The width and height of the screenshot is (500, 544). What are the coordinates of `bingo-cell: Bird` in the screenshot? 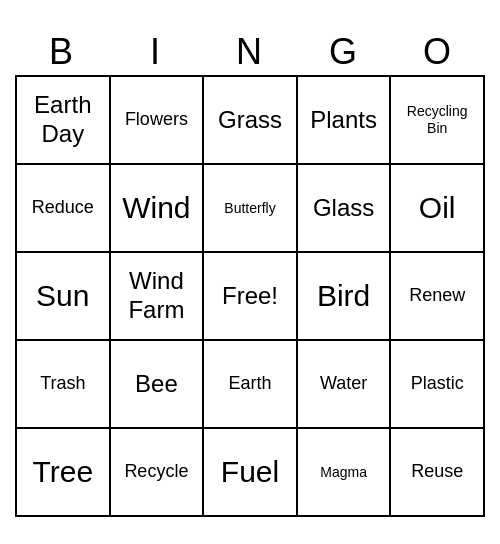 It's located at (345, 297).